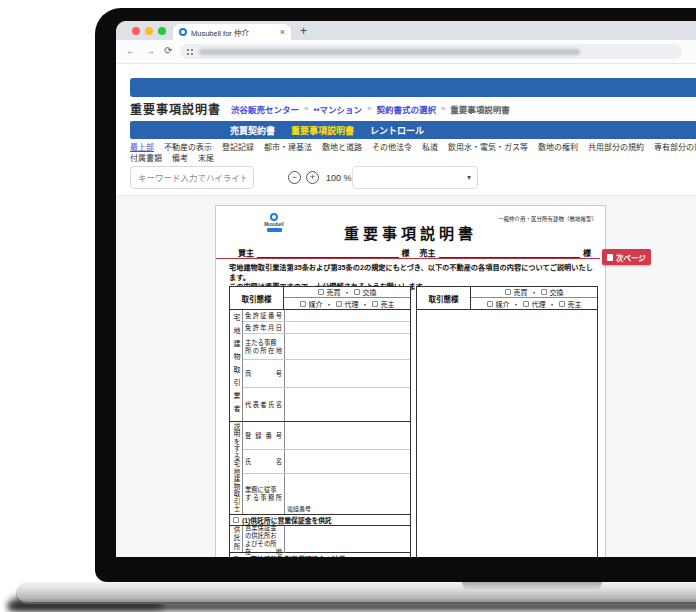 The width and height of the screenshot is (696, 612). I want to click on field-label: 代表者氏名, so click(264, 405).